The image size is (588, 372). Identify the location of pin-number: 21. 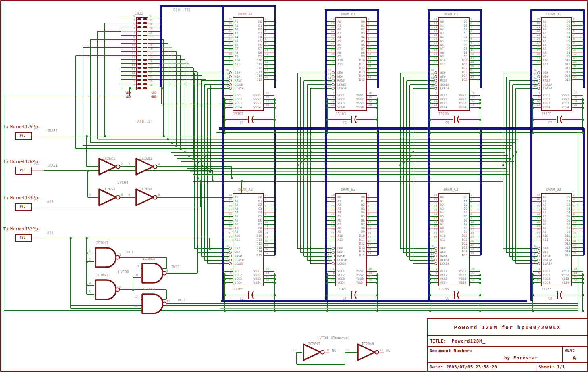
(227, 203).